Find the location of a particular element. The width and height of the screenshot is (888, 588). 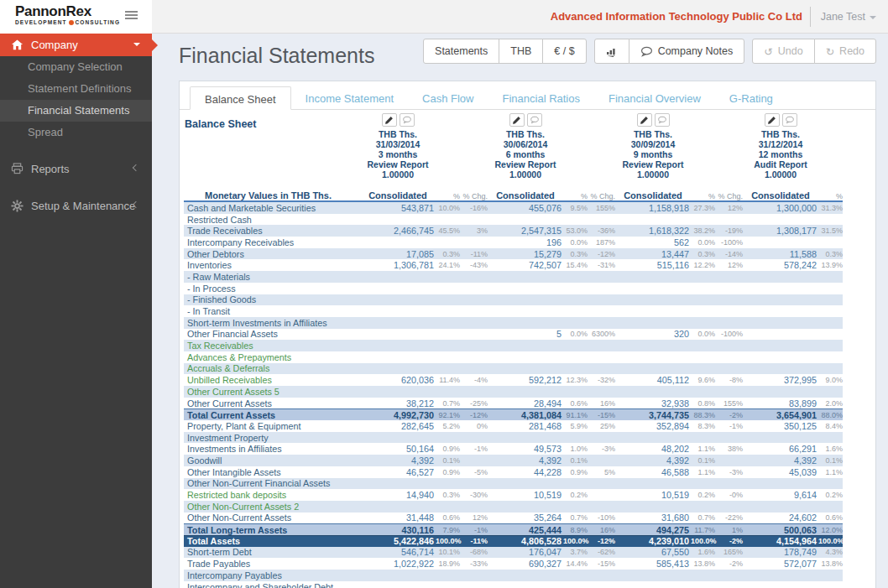

row-label: Advances & Prepayments is located at coordinates (272, 357).